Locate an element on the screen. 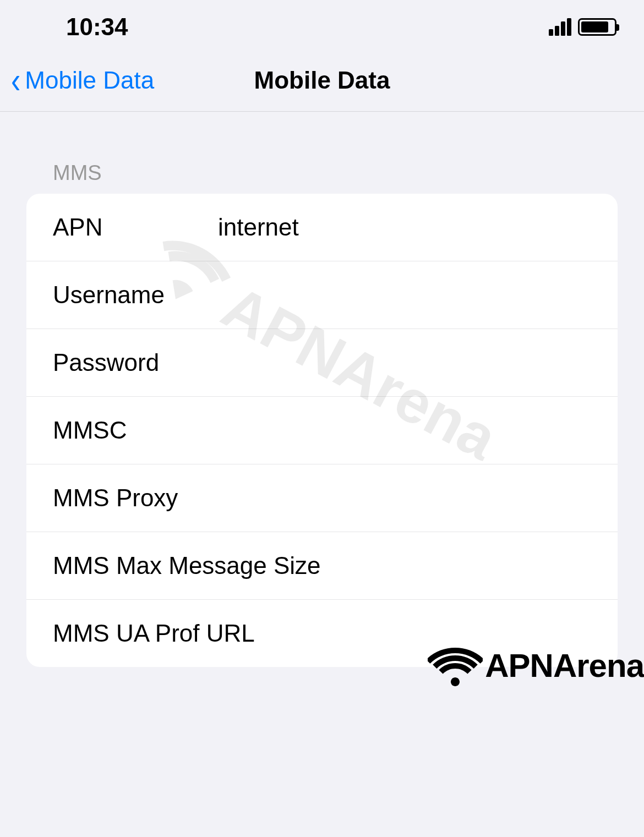 The width and height of the screenshot is (644, 837). label-mms-max-size: MMS Max Message Size is located at coordinates (187, 566).